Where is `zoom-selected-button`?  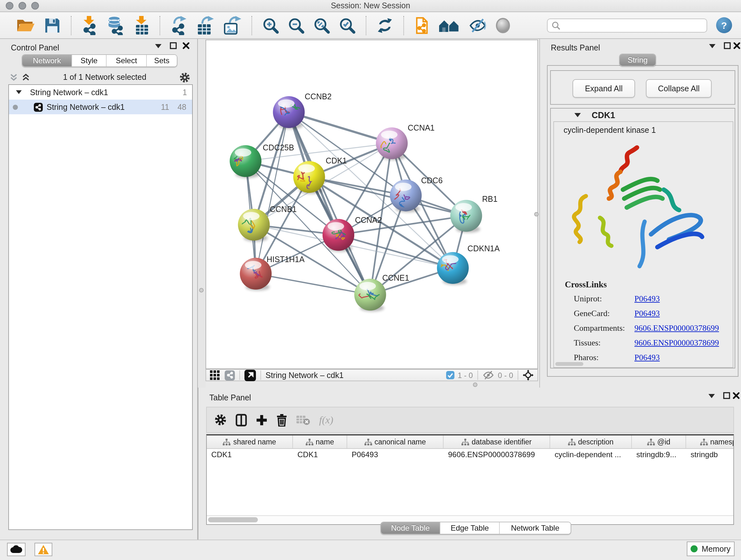
zoom-selected-button is located at coordinates (347, 25).